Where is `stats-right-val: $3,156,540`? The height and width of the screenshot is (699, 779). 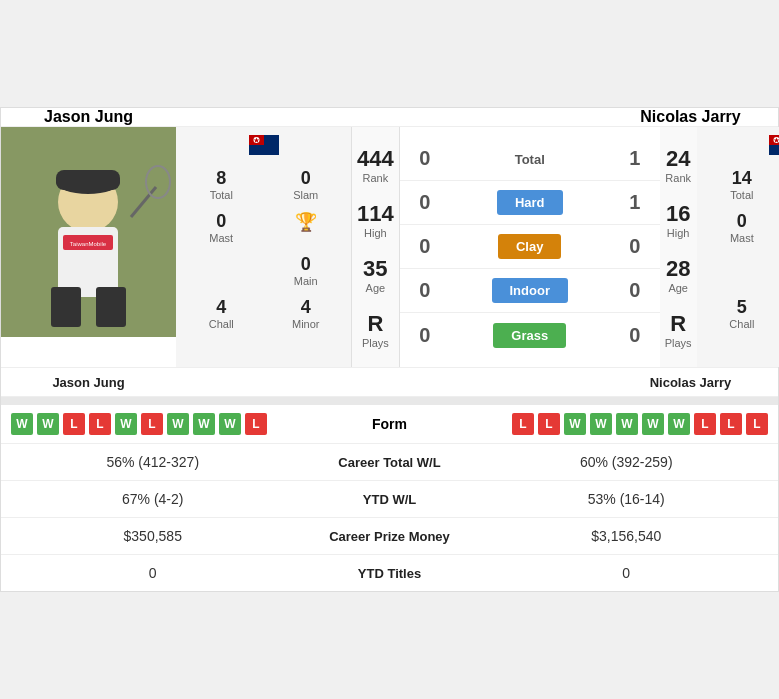 stats-right-val: $3,156,540 is located at coordinates (627, 536).